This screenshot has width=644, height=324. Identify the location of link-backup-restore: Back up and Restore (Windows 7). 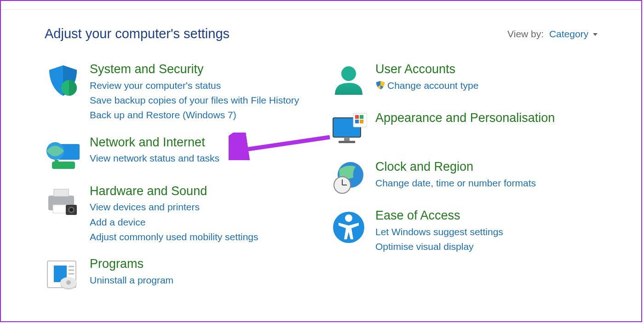
(201, 115).